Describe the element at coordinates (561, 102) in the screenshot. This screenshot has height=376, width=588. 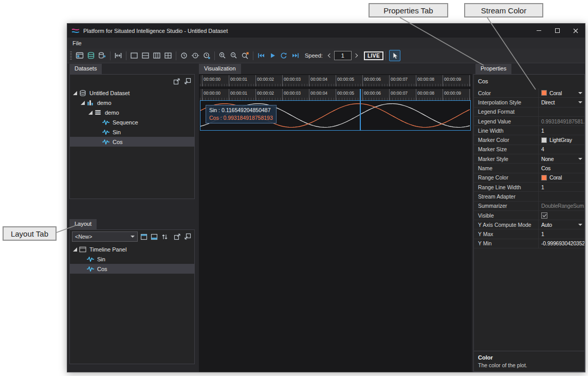
I see `property-value: Direct` at that location.